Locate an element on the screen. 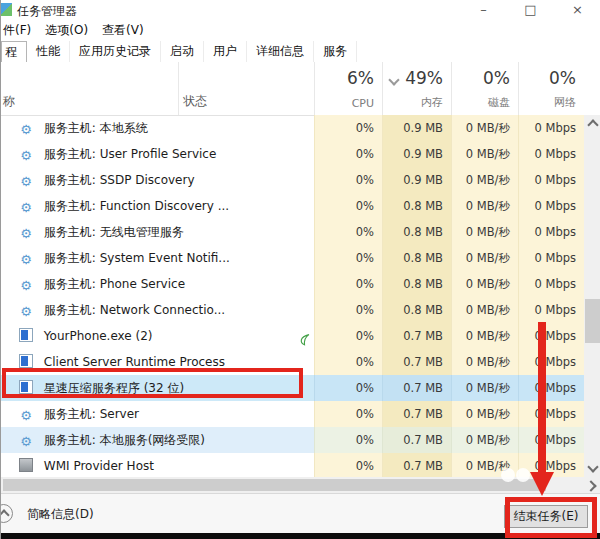  window-controls: – □ × is located at coordinates (530, 10).